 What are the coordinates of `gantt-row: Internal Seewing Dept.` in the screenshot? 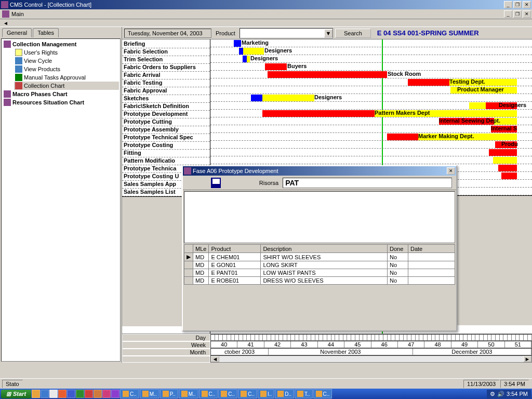 It's located at (371, 122).